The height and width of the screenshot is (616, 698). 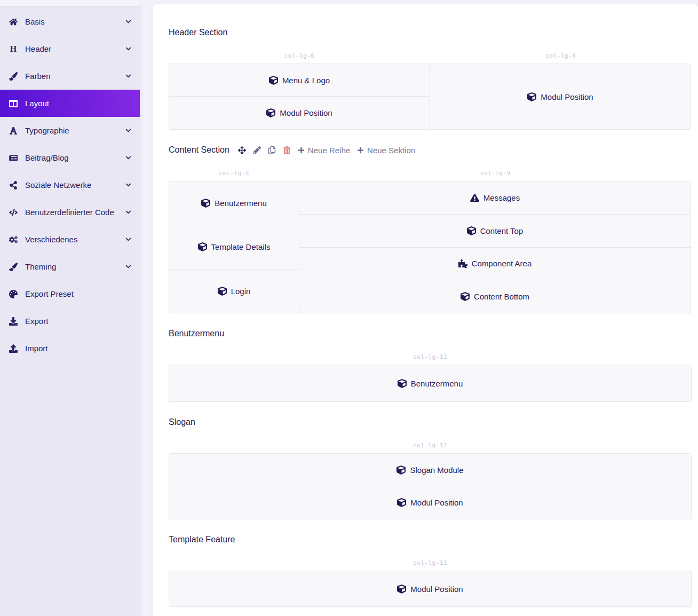 I want to click on sidebar-item-label: Typographie, so click(x=75, y=130).